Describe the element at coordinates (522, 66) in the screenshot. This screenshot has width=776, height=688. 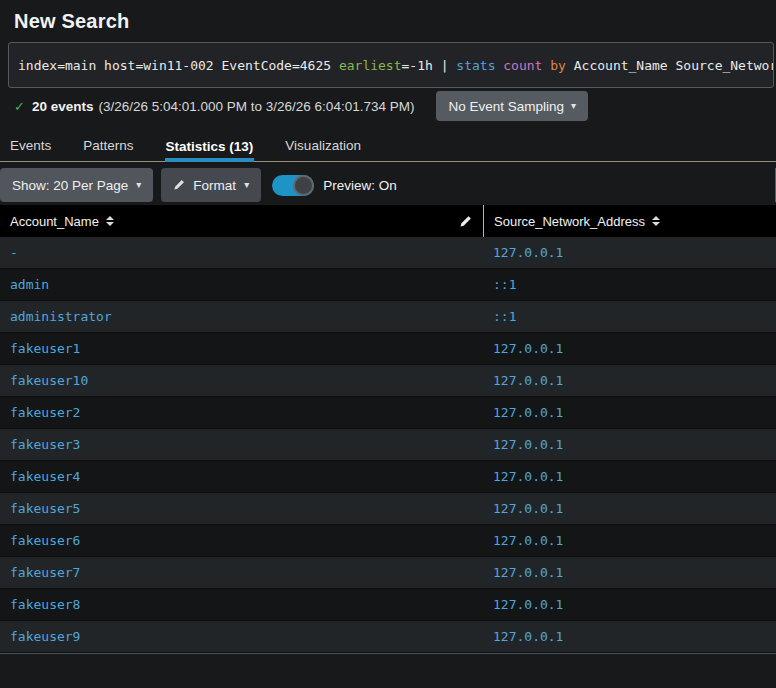
I see `query-token-function: count` at that location.